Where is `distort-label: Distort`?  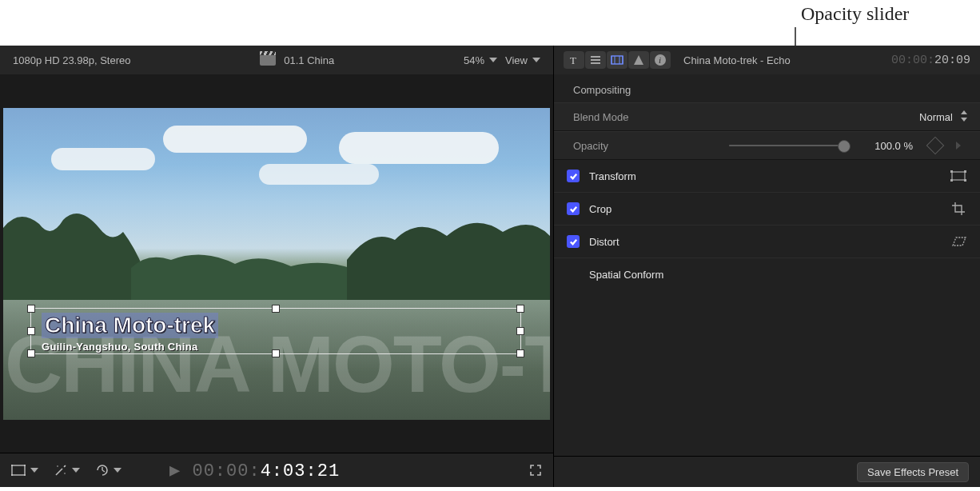 distort-label: Distort is located at coordinates (604, 242).